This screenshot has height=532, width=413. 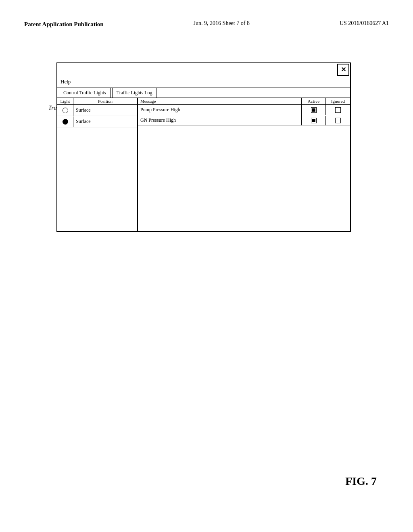 What do you see at coordinates (204, 70) in the screenshot?
I see `dialog-topbar: ✕` at bounding box center [204, 70].